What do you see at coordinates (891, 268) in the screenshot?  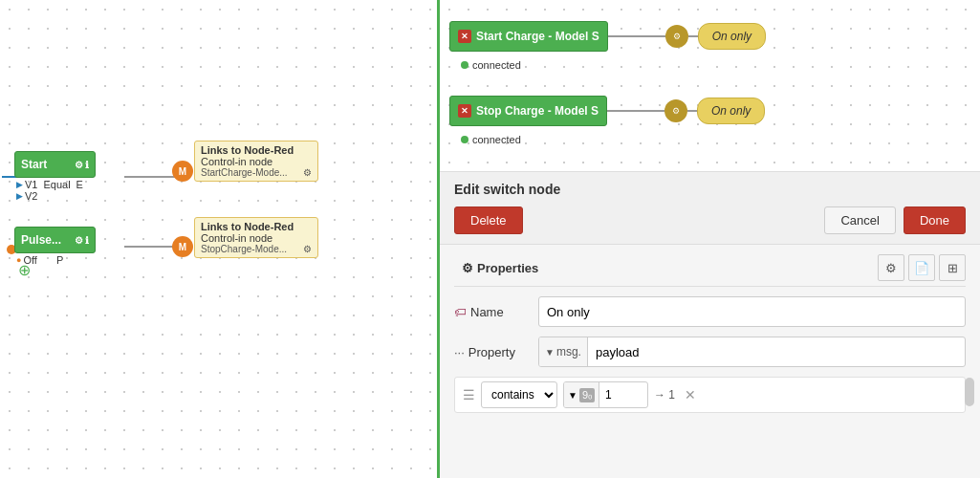 I see `tab-gear-btn: ⚙` at bounding box center [891, 268].